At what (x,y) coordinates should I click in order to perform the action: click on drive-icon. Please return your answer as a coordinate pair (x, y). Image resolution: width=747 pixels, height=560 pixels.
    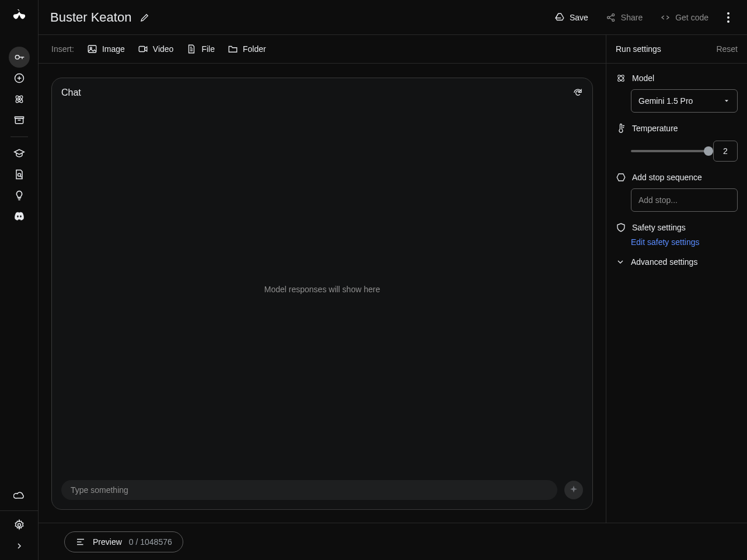
    Looking at the image, I should click on (560, 18).